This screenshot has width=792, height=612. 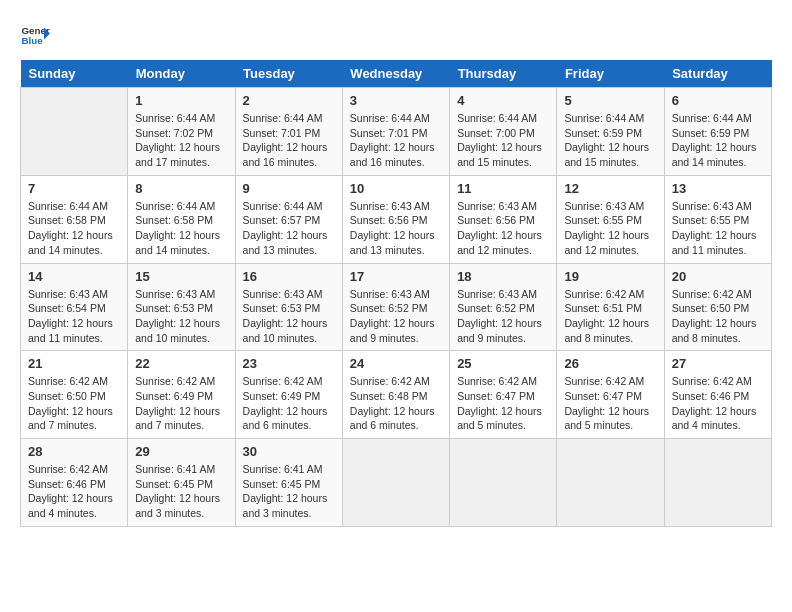 What do you see at coordinates (289, 276) in the screenshot?
I see `day-number: 16` at bounding box center [289, 276].